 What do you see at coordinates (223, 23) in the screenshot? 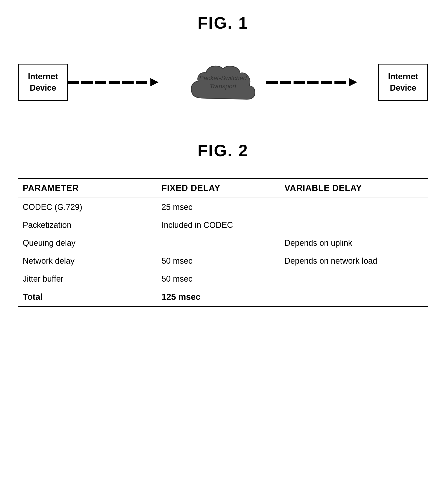
I see `fig1-title: FIG. 1` at bounding box center [223, 23].